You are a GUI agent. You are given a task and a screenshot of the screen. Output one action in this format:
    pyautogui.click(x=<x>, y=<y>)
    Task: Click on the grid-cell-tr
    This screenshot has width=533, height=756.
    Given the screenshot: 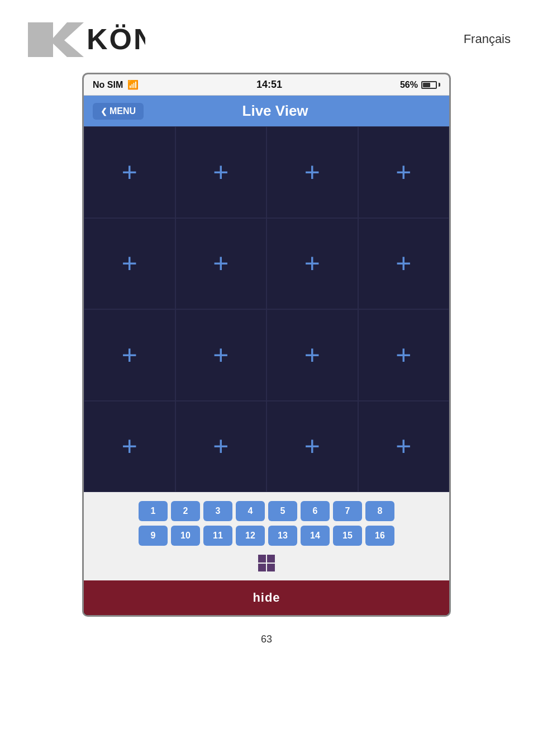 What is the action you would take?
    pyautogui.click(x=271, y=559)
    